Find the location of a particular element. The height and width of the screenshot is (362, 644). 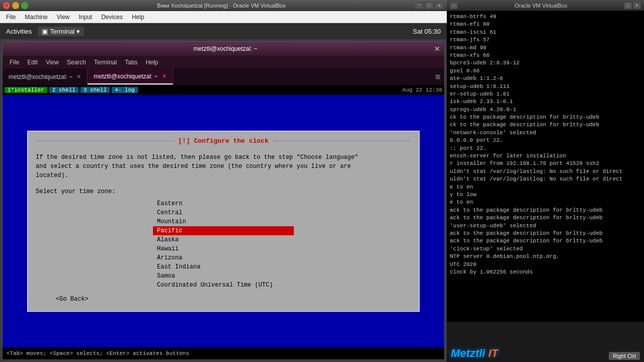

terminal-tabs: metztli@xochiquetzal: ~ ✕ metztli@xochiq… is located at coordinates (223, 77).